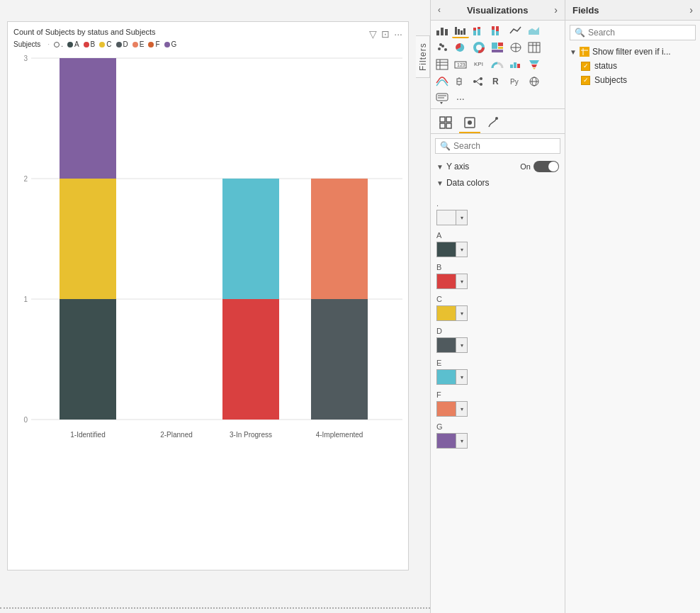 The width and height of the screenshot is (700, 613). What do you see at coordinates (497, 377) in the screenshot?
I see `color-picker-e: ▾` at bounding box center [497, 377].